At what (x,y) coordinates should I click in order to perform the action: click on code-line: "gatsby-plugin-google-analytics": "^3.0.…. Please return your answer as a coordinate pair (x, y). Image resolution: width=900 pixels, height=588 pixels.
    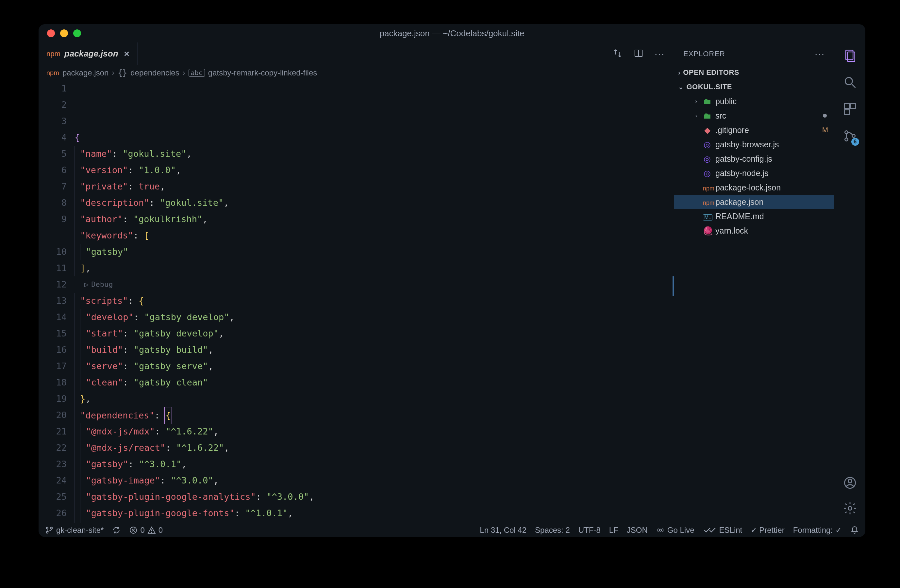
    Looking at the image, I should click on (374, 497).